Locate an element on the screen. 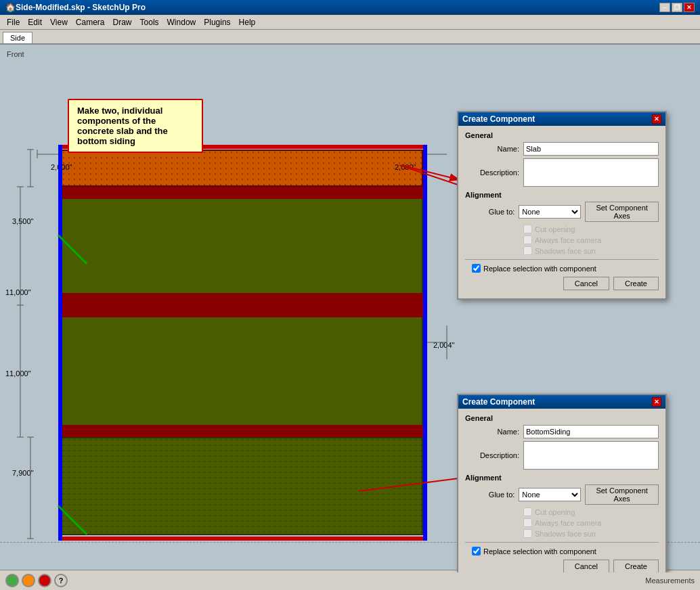 Image resolution: width=700 pixels, height=590 pixels. dialog-2-divider is located at coordinates (562, 543).